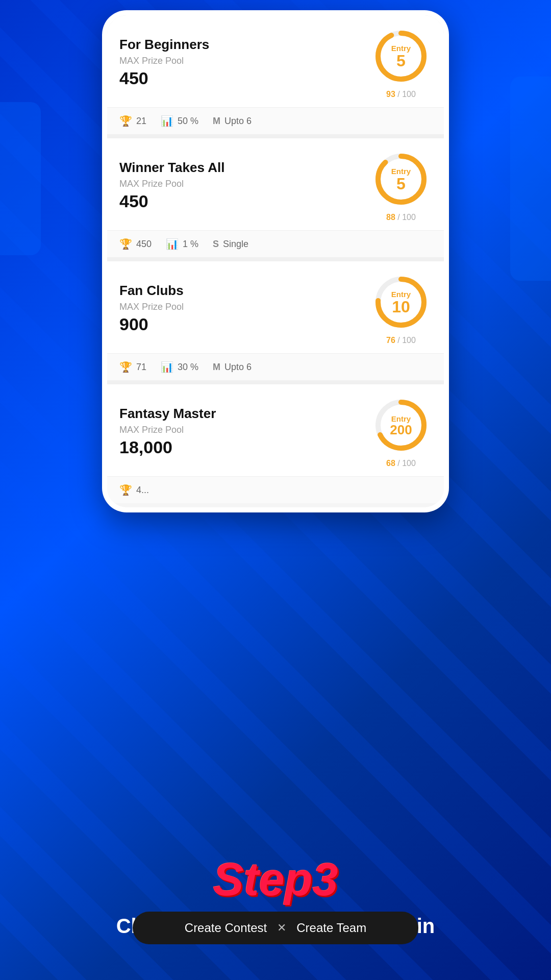 The height and width of the screenshot is (980, 551). What do you see at coordinates (276, 366) in the screenshot?
I see `card-footer: 🏆 71 📊 30 % M Upto 6` at bounding box center [276, 366].